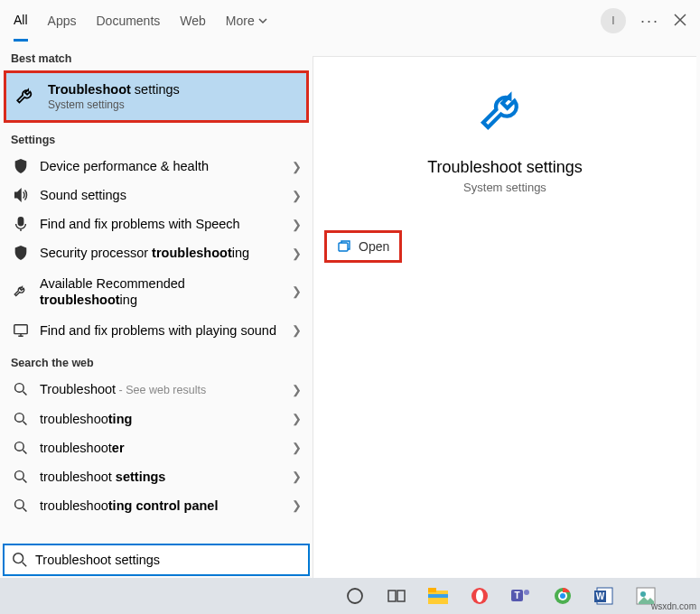 This screenshot has width=700, height=614. What do you see at coordinates (62, 21) in the screenshot?
I see `tab-apps: Apps` at bounding box center [62, 21].